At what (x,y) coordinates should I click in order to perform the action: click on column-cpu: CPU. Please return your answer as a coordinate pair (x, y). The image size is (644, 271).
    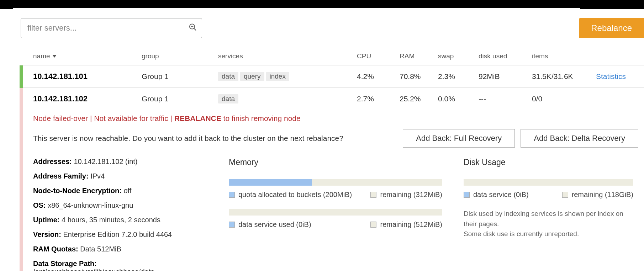
    Looking at the image, I should click on (378, 56).